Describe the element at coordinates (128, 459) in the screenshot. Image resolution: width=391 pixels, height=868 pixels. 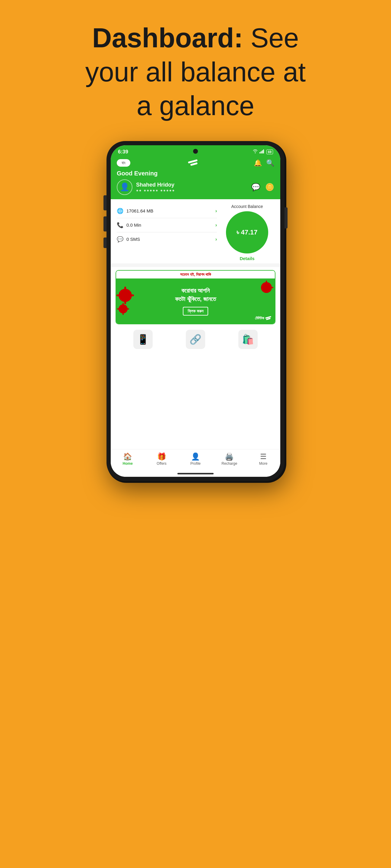
I see `nav-home: 🏠 Home` at that location.